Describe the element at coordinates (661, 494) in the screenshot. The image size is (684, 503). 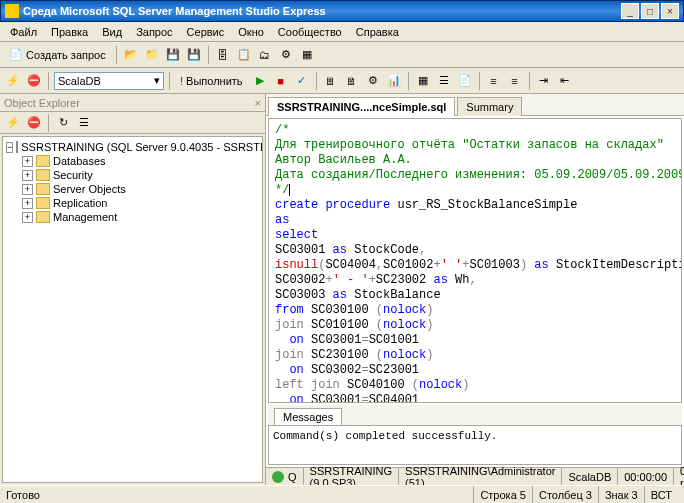
I see `status-ins: ВСТ` at that location.